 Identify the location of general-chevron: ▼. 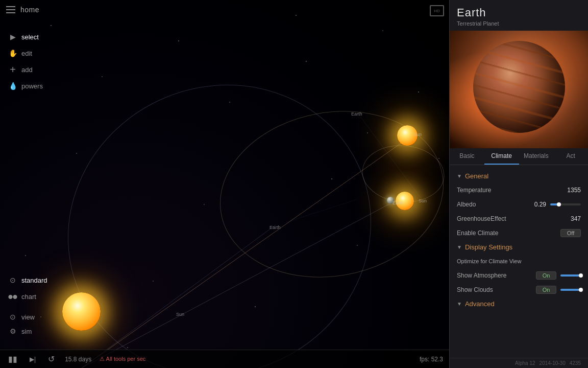
(459, 176).